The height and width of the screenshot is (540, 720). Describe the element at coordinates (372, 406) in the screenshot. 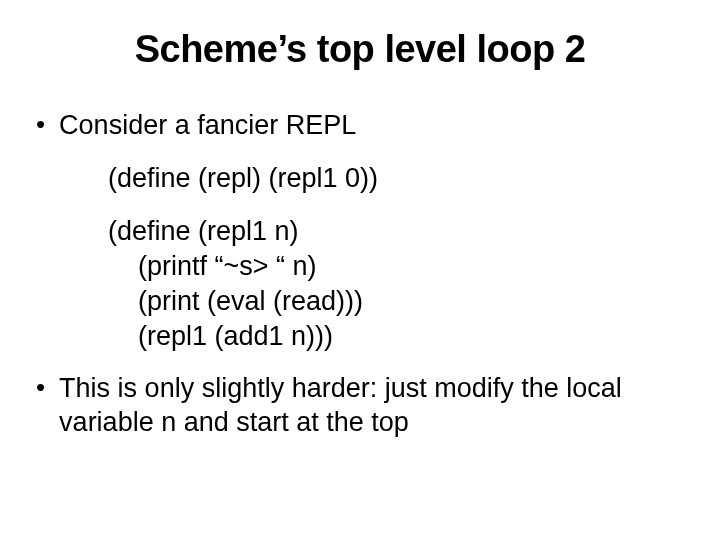

I see `bullet-text-2: This is only slightly harder: just modif…` at that location.